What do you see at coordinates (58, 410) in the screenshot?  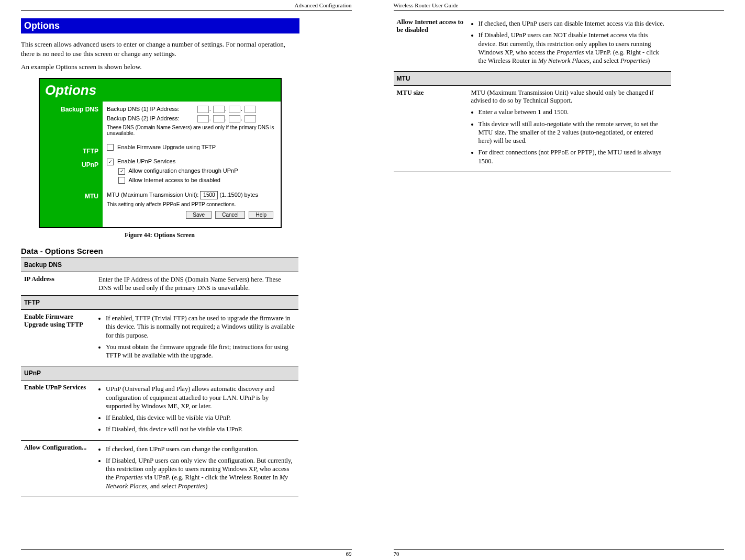 I see `row-label-upnp-enable: Enable UPnP Services` at bounding box center [58, 410].